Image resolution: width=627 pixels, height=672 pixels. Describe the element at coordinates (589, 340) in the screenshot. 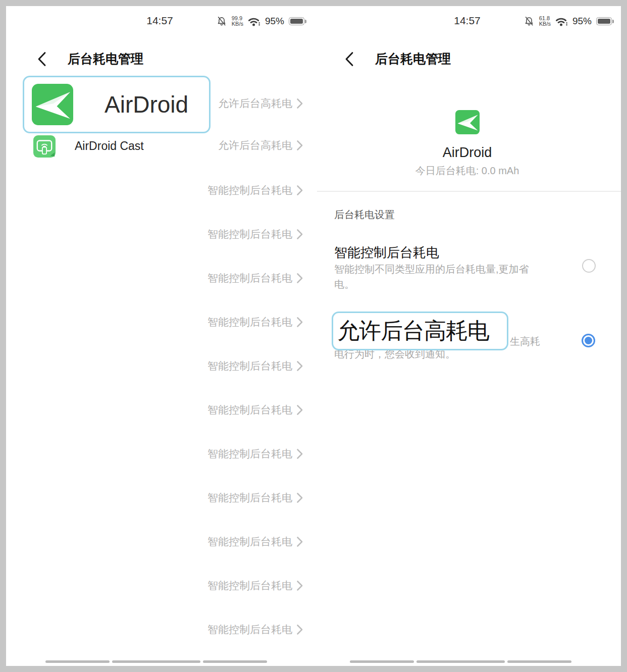

I see `radio-allow-selected` at that location.